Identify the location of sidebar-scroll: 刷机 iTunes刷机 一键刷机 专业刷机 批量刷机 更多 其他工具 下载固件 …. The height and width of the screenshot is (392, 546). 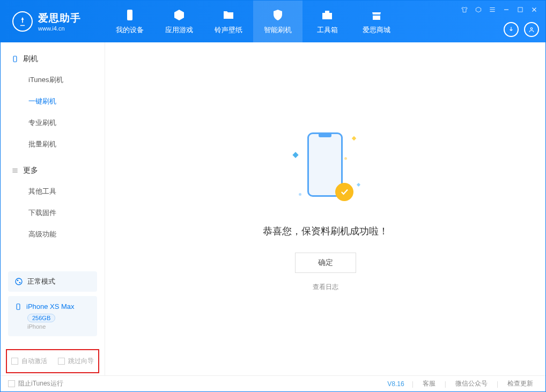
(53, 154).